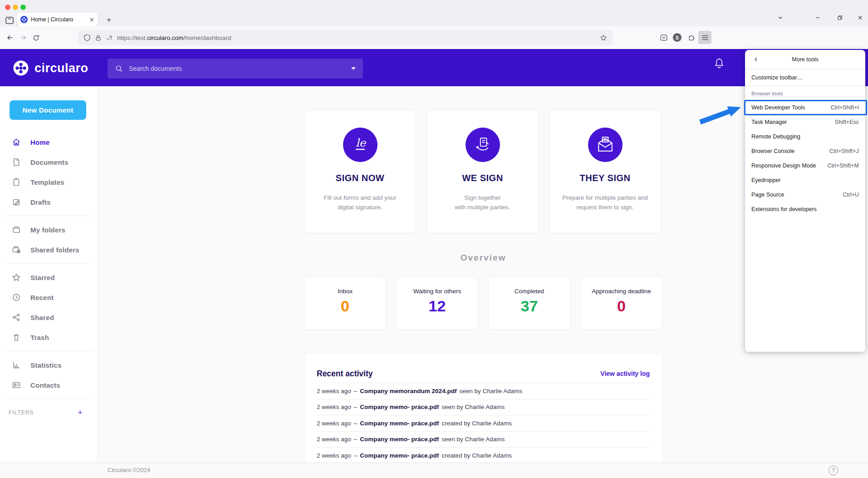 This screenshot has height=478, width=868. I want to click on bookmark-star-icon, so click(603, 38).